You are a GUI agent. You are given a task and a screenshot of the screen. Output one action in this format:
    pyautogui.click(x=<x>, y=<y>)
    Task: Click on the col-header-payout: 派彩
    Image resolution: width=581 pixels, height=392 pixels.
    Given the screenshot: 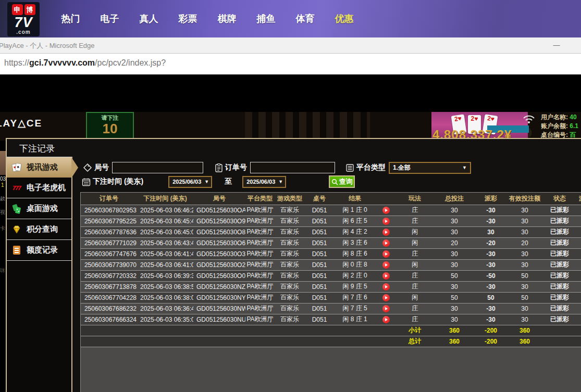 What is the action you would take?
    pyautogui.click(x=491, y=199)
    